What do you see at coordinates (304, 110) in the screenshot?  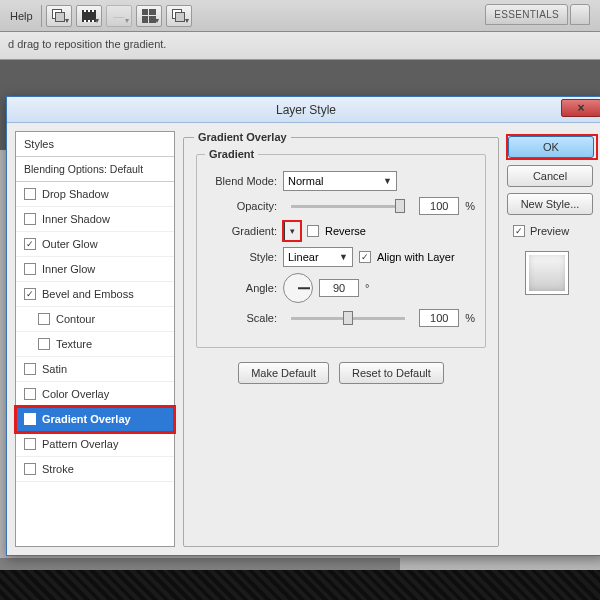 I see `dialog-titlebar: Layer Style ×` at bounding box center [304, 110].